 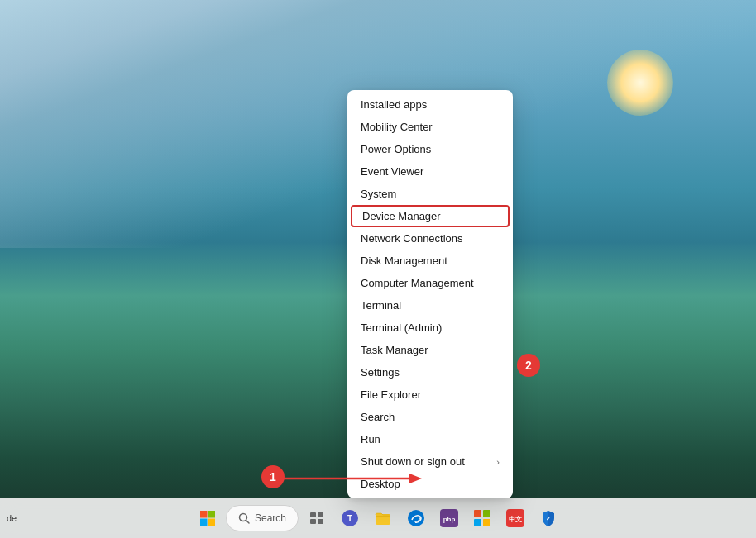 What do you see at coordinates (430, 261) in the screenshot?
I see `menu-item-disk-management: Disk Management` at bounding box center [430, 261].